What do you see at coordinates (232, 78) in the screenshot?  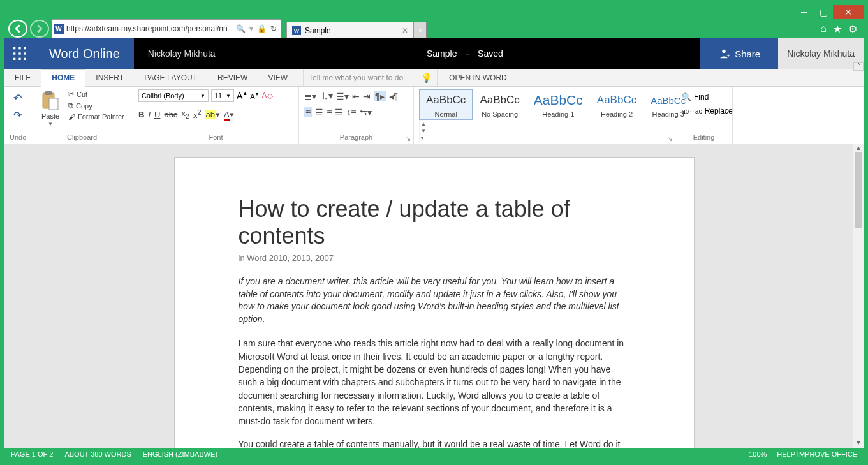 I see `tab-review: REVIEW` at bounding box center [232, 78].